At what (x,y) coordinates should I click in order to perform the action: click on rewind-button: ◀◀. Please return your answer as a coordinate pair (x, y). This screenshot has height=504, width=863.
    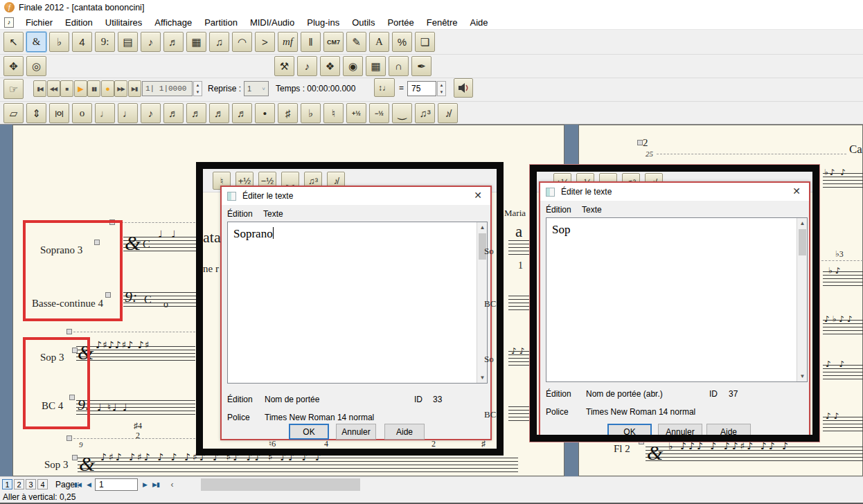
    Looking at the image, I should click on (54, 89).